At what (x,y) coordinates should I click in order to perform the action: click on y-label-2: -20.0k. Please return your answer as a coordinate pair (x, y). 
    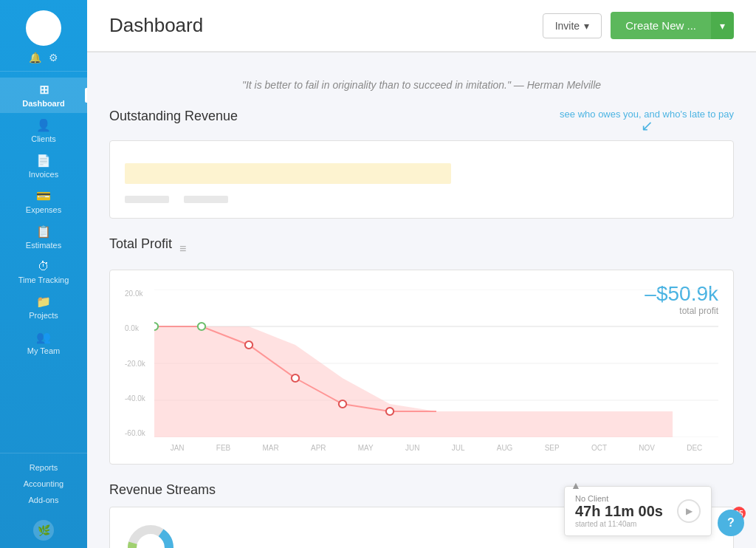
    Looking at the image, I should click on (138, 363).